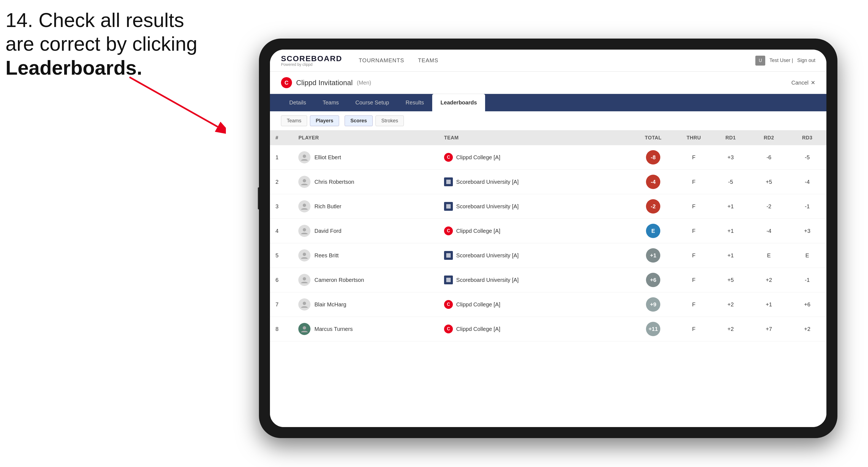 This screenshot has height=467, width=868. I want to click on filter-players: Players, so click(324, 121).